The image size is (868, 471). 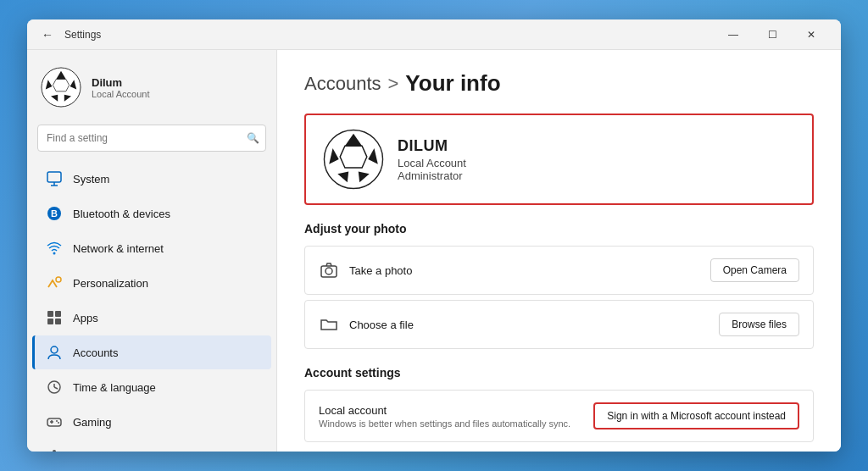 What do you see at coordinates (122, 213) in the screenshot?
I see `sidebar-item-bluetooth-label: Bluetooth & devices` at bounding box center [122, 213].